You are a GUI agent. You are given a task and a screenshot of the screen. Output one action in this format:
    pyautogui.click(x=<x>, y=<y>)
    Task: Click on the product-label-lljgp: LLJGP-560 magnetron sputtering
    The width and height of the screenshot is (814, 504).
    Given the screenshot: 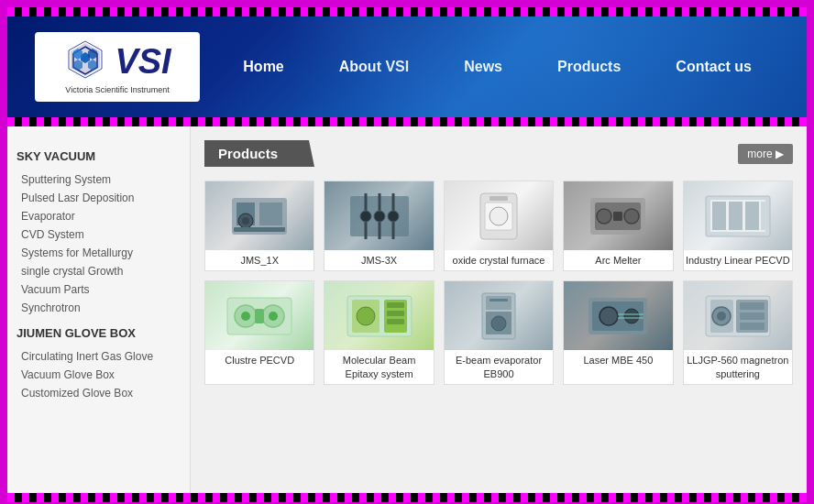 What is the action you would take?
    pyautogui.click(x=738, y=367)
    